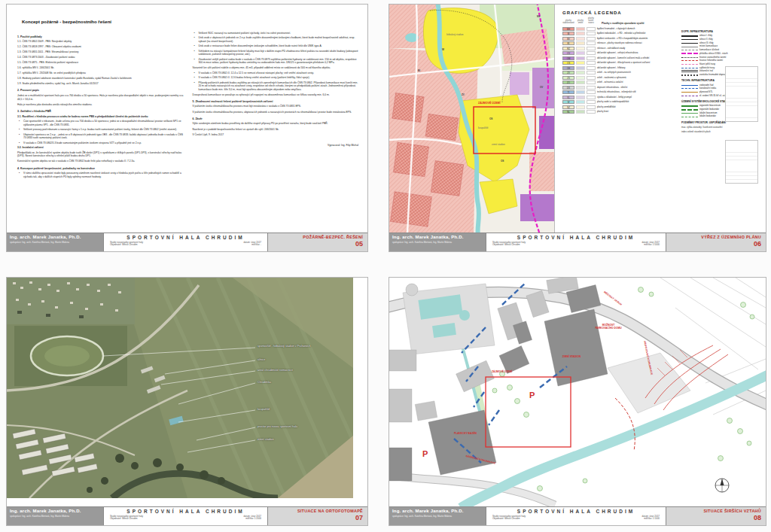 The height and width of the screenshot is (532, 771). Describe the element at coordinates (568, 68) in the screenshot. I see `legend-swatch: OH` at that location.